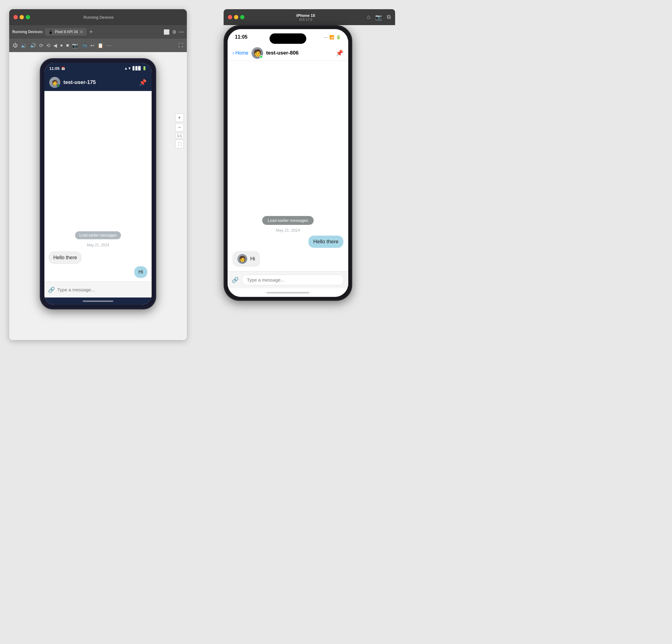 The image size is (672, 644). What do you see at coordinates (67, 32) in the screenshot?
I see `pixel-tab-label: Pixel 8 API 34` at bounding box center [67, 32].